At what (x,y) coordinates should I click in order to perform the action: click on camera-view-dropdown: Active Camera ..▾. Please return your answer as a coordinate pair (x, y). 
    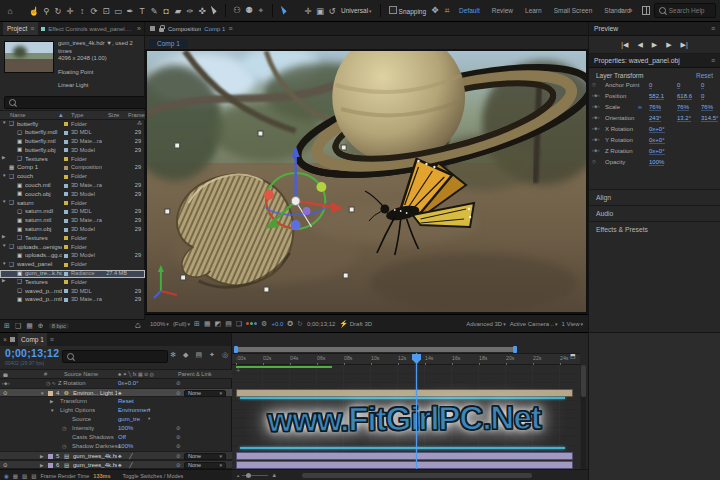
    Looking at the image, I should click on (534, 324).